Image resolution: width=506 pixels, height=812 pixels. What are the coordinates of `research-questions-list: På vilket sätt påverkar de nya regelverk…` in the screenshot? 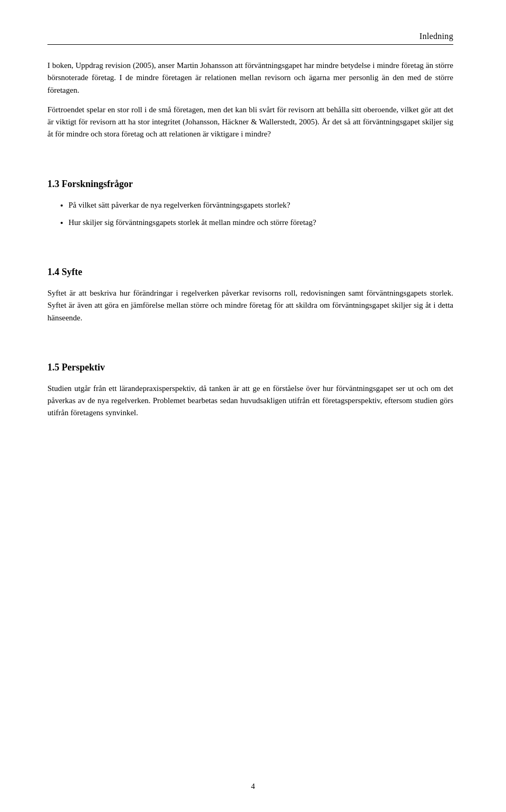 It's located at (261, 214).